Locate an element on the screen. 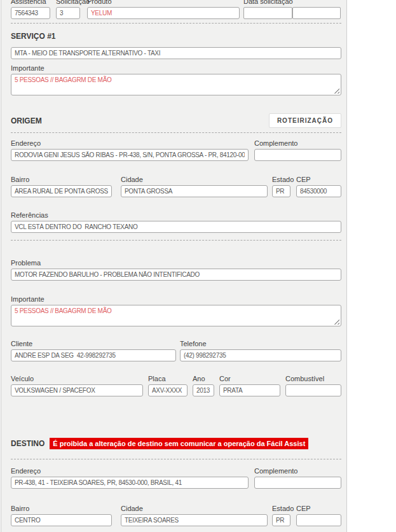 The image size is (396, 532). origem-bairro-input is located at coordinates (61, 191).